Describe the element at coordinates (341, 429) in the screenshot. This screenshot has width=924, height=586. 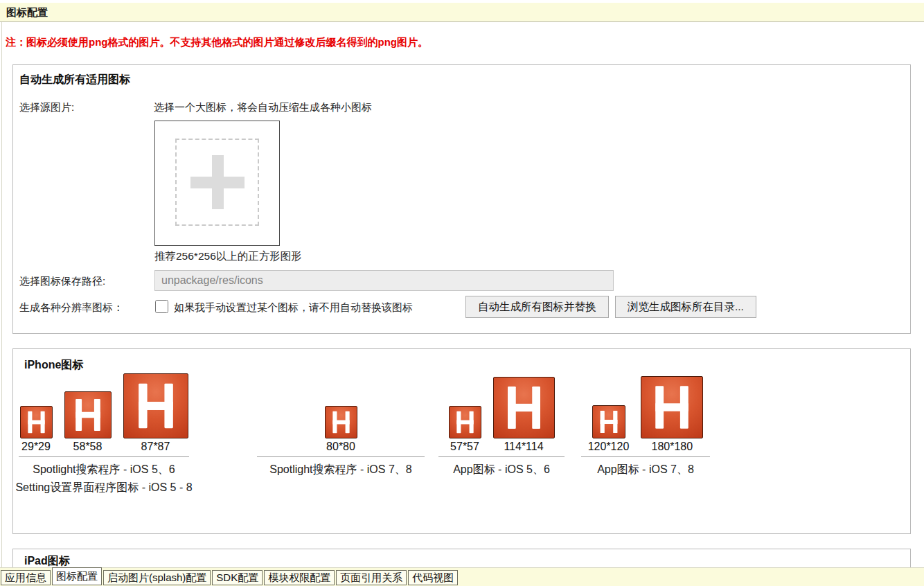
I see `icon-cell: 80*80` at that location.